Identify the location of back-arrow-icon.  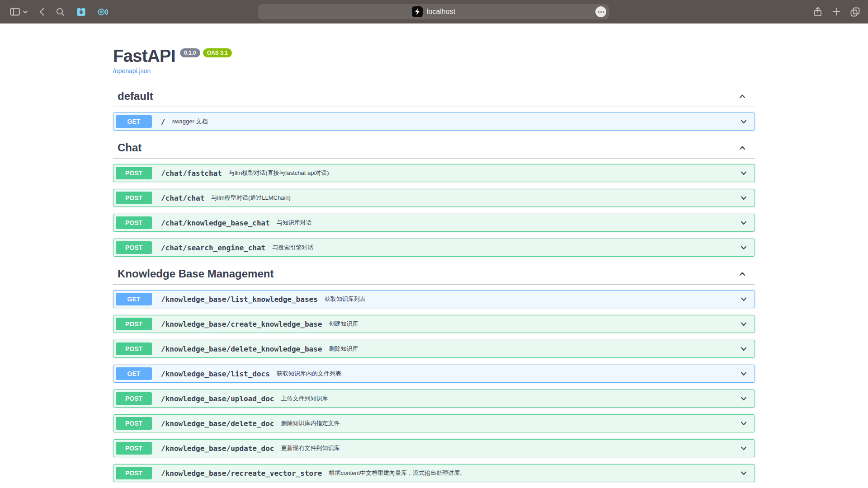
(42, 12).